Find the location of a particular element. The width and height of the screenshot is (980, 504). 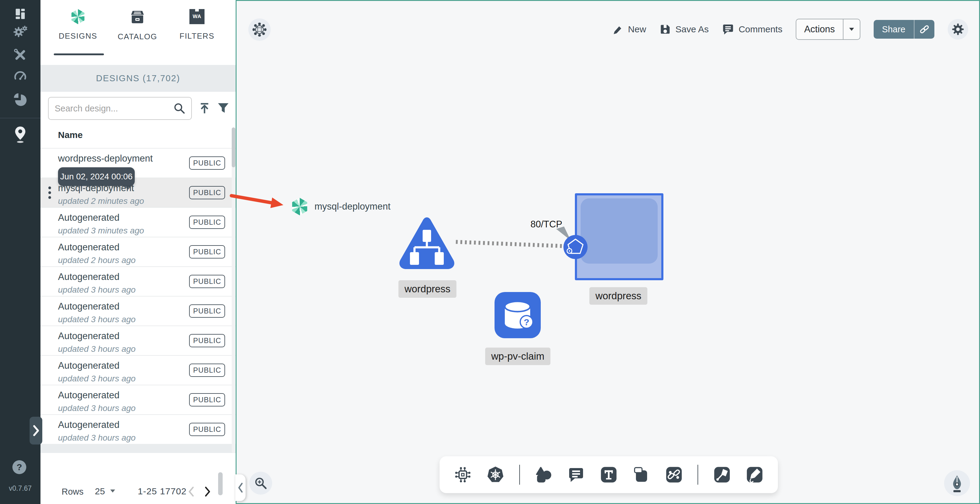

comments-button: Comments is located at coordinates (752, 29).